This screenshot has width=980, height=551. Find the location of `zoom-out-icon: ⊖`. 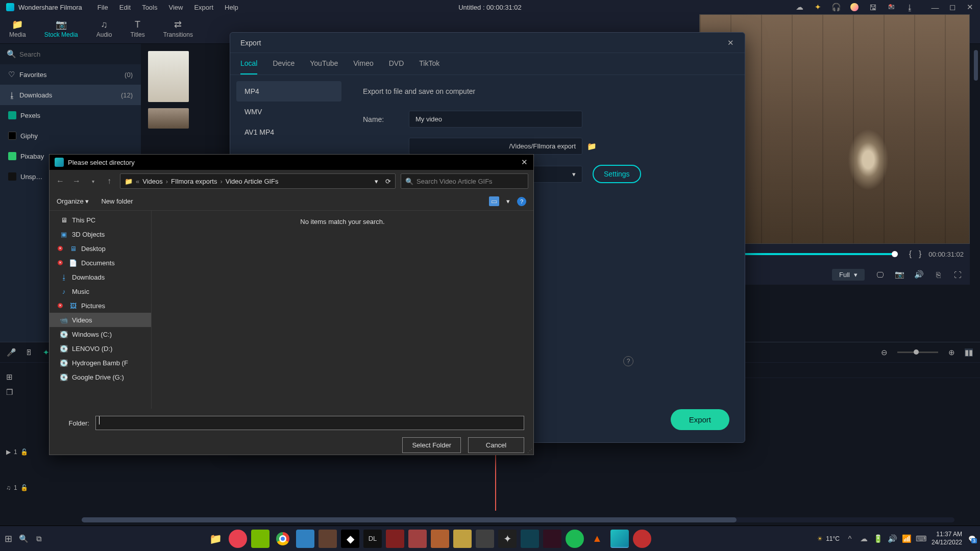

zoom-out-icon: ⊖ is located at coordinates (884, 353).